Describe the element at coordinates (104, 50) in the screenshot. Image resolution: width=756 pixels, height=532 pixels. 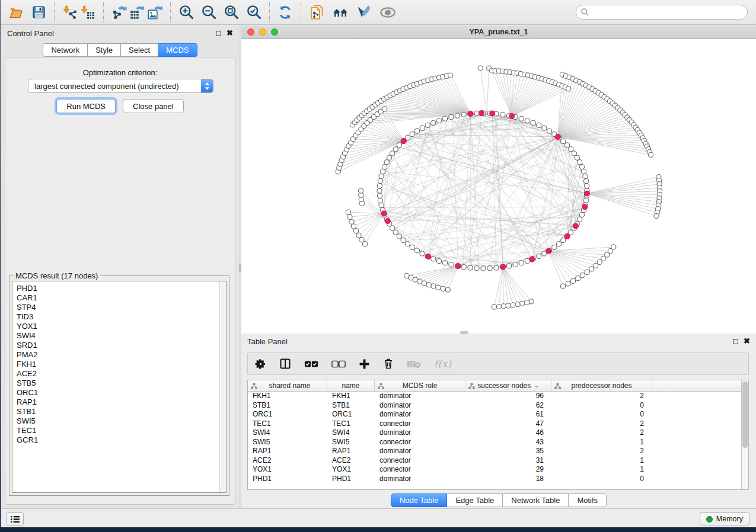
I see `tab-style: Style` at that location.